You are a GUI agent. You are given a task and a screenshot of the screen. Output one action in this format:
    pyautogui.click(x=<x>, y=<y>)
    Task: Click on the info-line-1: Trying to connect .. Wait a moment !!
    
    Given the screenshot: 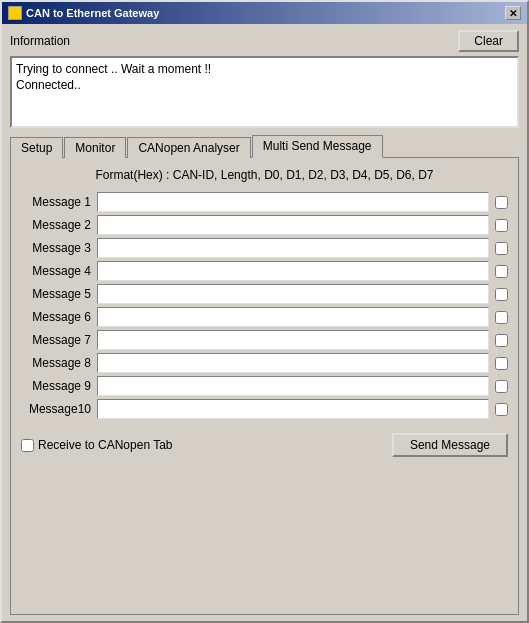 What is the action you would take?
    pyautogui.click(x=264, y=69)
    